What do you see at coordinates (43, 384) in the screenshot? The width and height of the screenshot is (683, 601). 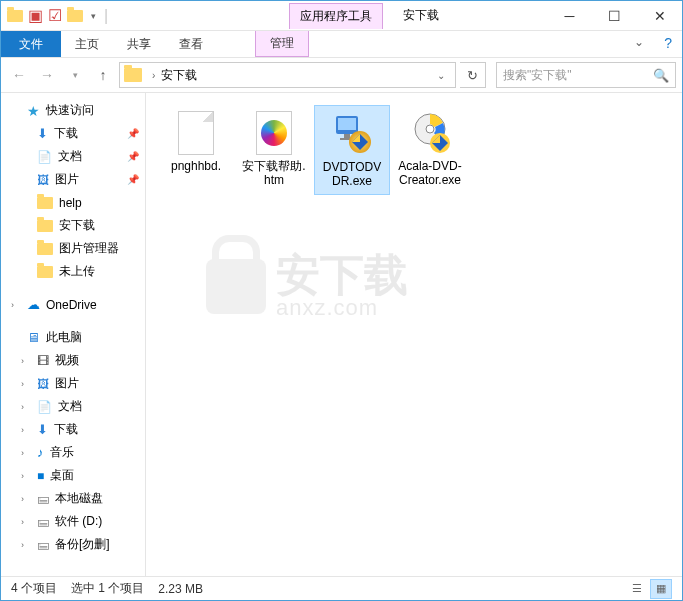 I see `pictures-icon: 🖼` at bounding box center [43, 384].